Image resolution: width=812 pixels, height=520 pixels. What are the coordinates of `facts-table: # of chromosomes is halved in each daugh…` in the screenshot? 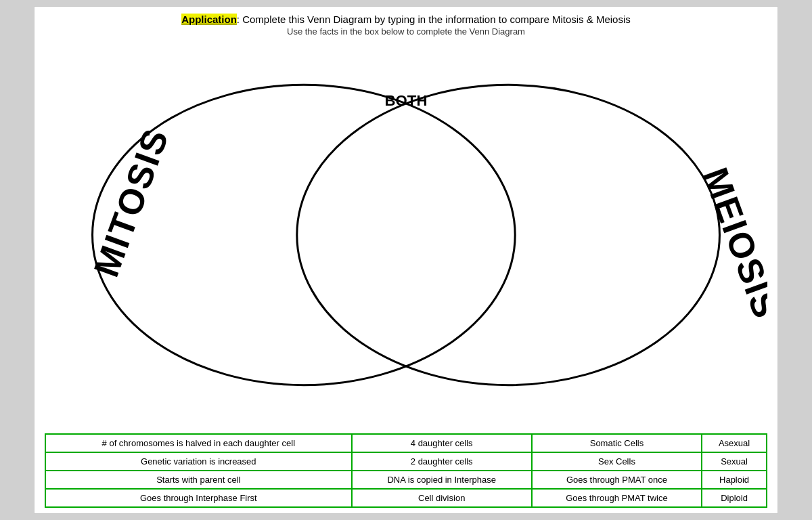 It's located at (406, 471).